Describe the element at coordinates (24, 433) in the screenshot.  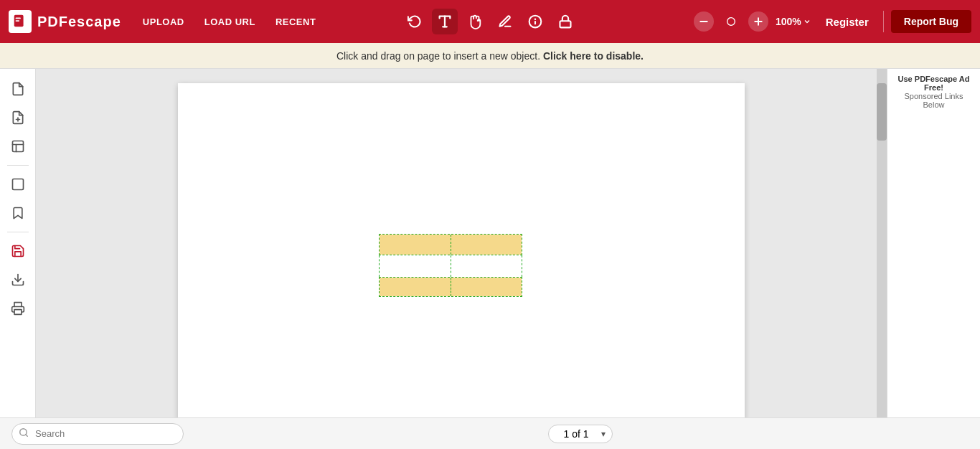
I see `search-icon` at that location.